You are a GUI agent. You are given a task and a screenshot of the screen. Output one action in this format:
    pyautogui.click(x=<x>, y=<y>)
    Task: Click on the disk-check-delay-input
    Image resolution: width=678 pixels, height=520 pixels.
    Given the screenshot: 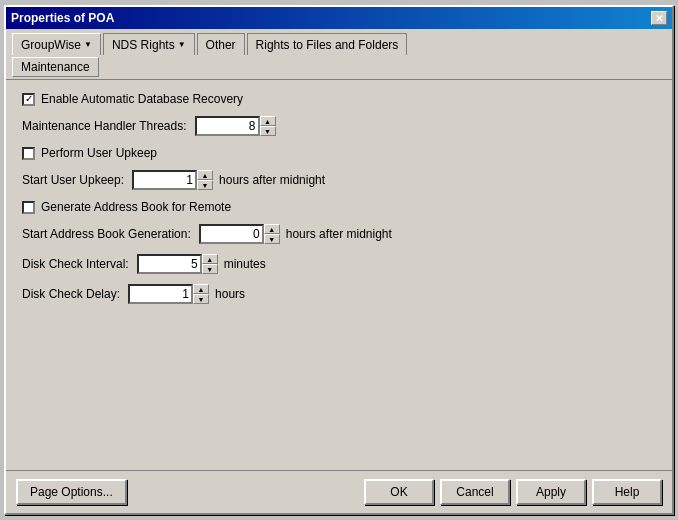 What is the action you would take?
    pyautogui.click(x=160, y=294)
    